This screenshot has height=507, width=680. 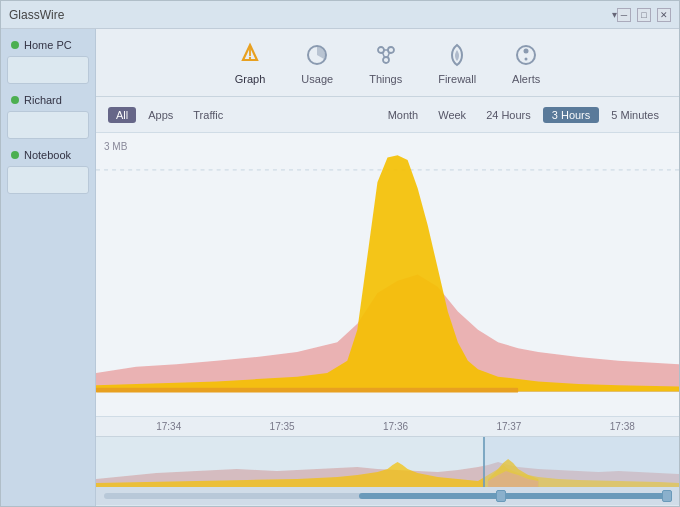 What do you see at coordinates (386, 55) in the screenshot?
I see `things-icon` at bounding box center [386, 55].